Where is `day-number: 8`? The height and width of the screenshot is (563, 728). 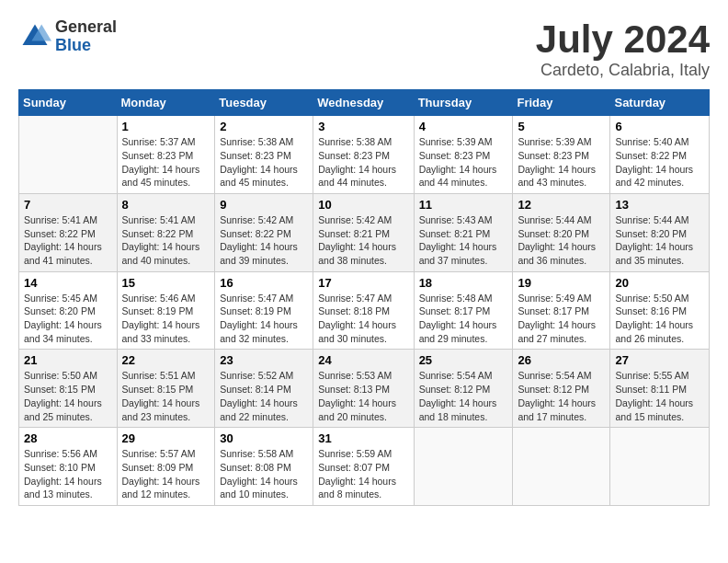 day-number: 8 is located at coordinates (166, 204).